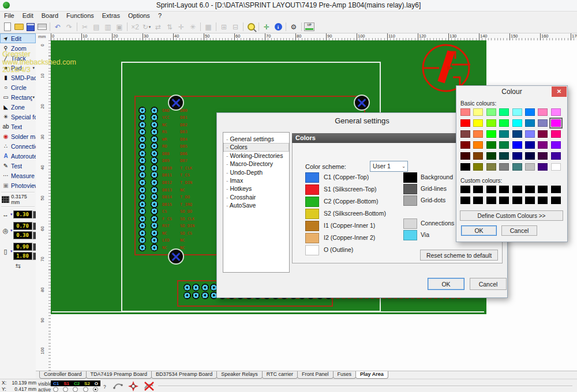 The height and width of the screenshot is (392, 577). Describe the element at coordinates (256, 147) in the screenshot. I see `tree-item-colors: Colors` at that location.